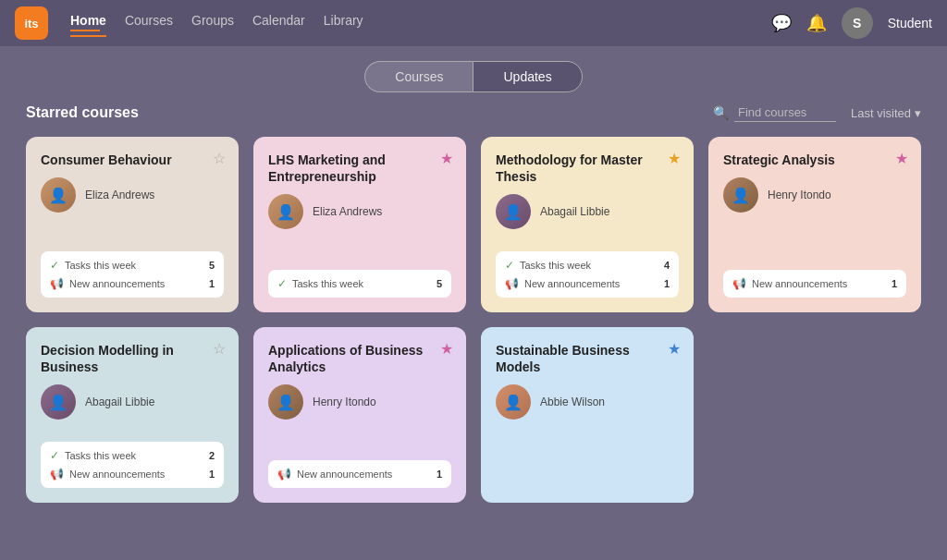 The height and width of the screenshot is (560, 947). Describe the element at coordinates (886, 113) in the screenshot. I see `sort-button: Last visited ▾` at that location.